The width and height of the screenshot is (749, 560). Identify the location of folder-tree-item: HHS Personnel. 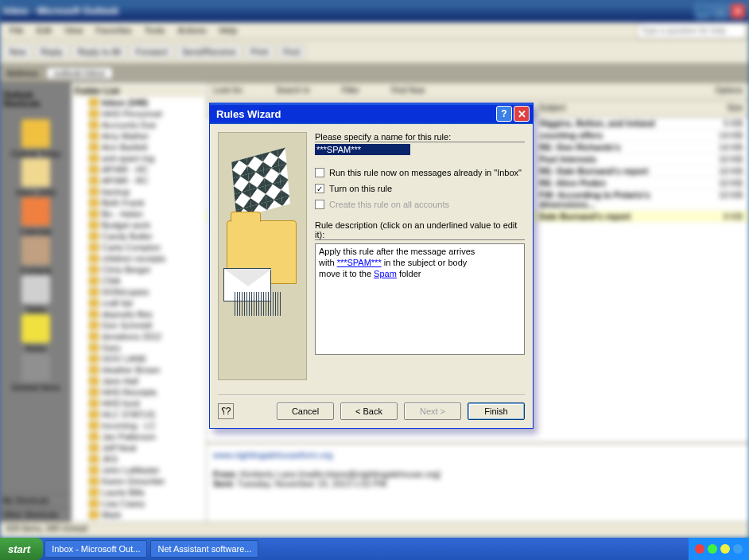
(138, 114).